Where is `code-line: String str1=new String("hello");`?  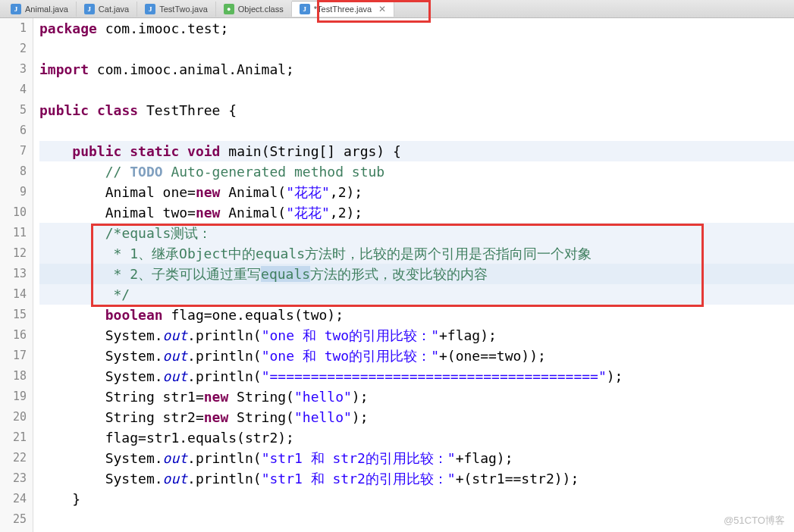
code-line: String str1=new String("hello"); is located at coordinates (417, 397).